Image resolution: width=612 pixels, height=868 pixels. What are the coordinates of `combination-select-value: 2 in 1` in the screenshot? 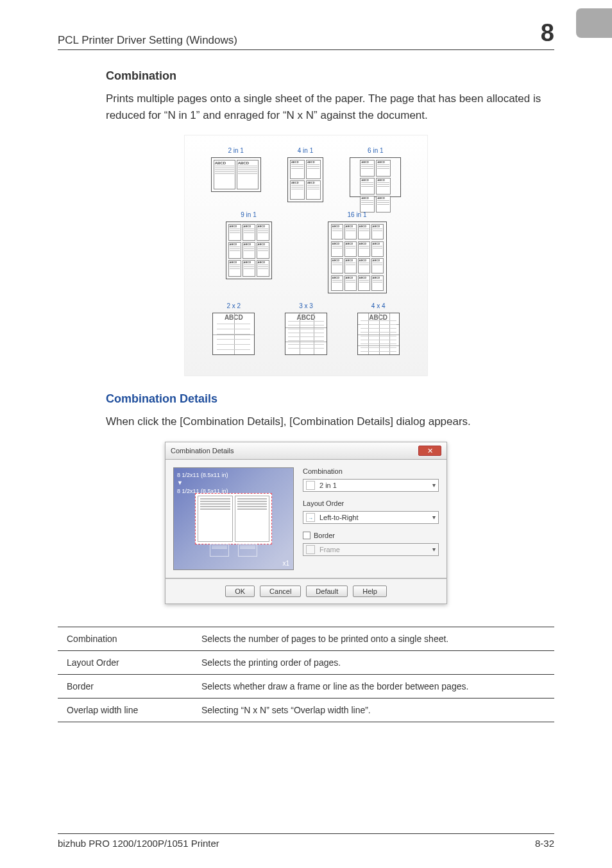 It's located at (328, 485).